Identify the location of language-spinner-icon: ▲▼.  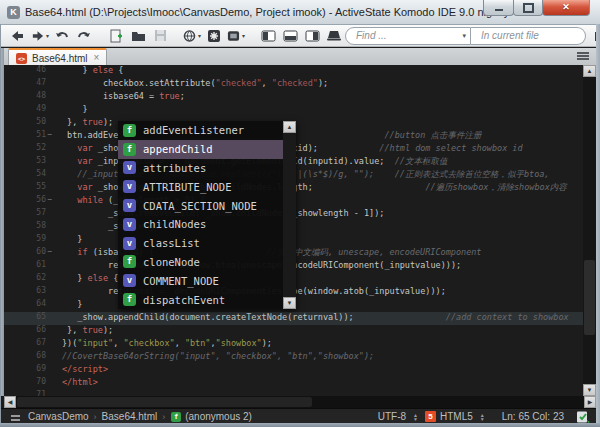
(482, 417).